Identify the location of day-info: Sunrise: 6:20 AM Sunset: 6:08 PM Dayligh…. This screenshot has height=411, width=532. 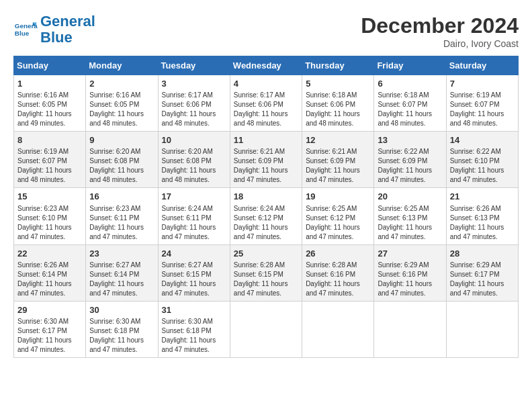
(194, 166).